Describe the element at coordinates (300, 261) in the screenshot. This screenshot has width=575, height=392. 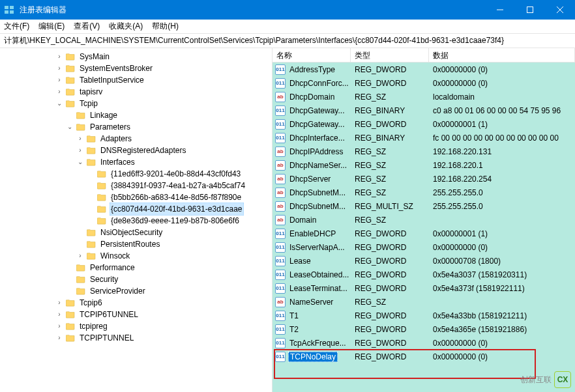
I see `value-name: Lease` at that location.